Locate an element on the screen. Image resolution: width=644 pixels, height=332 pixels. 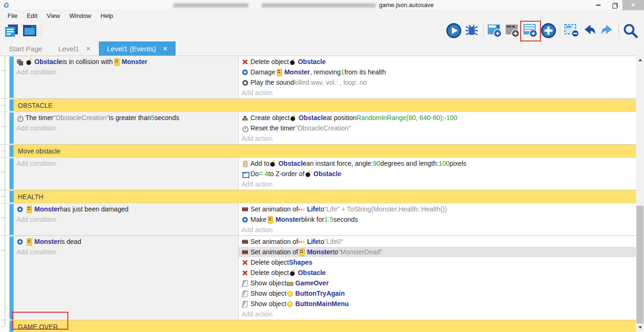
menu-help: Help is located at coordinates (107, 16).